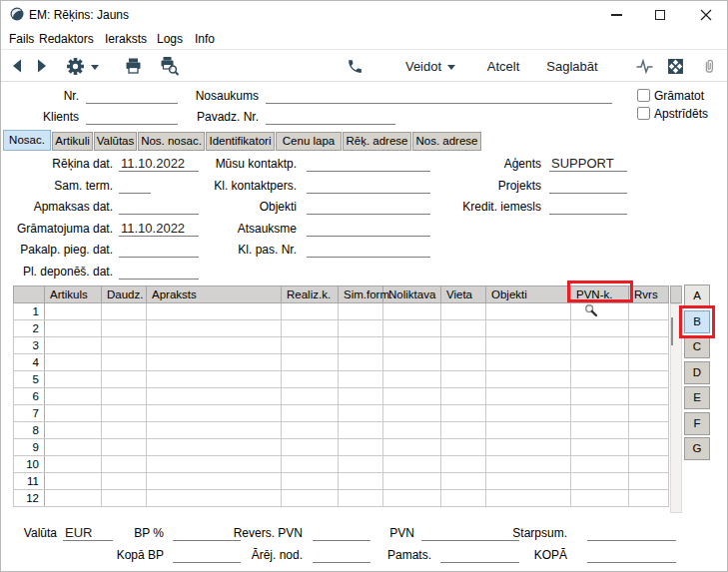  I want to click on menu-ieraksts: Ieraksts, so click(126, 39).